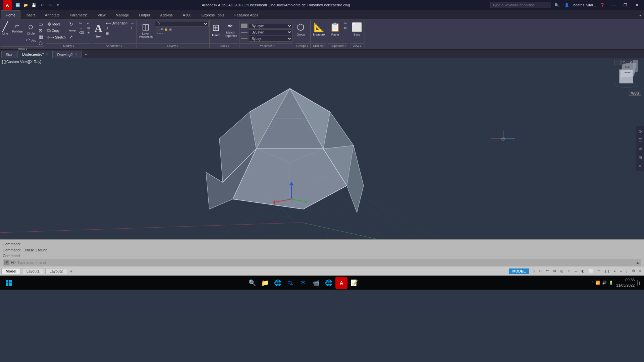 This screenshot has width=644, height=362. I want to click on base-button: ⬜ Base, so click(357, 29).